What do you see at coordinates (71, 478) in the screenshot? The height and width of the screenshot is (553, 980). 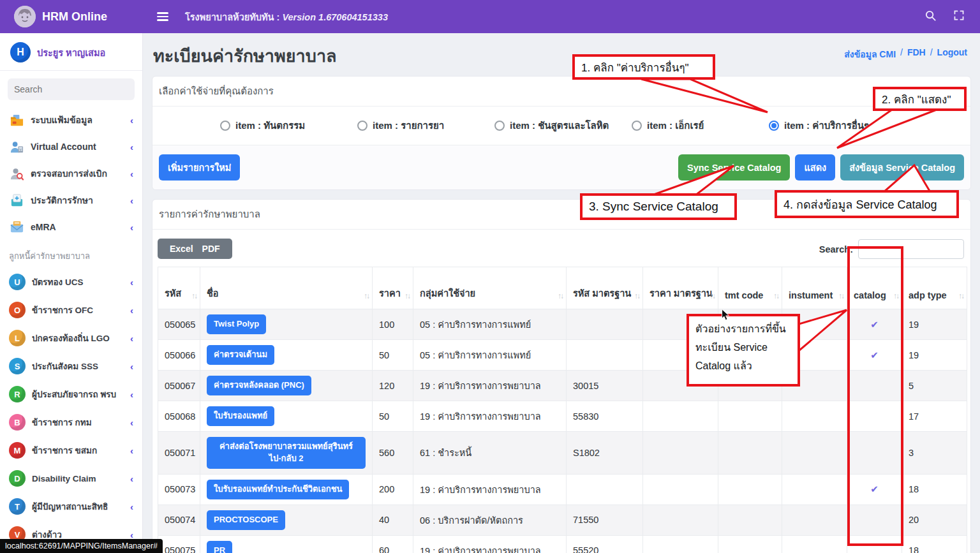 I see `sidebar-scheme-item-8: DDisability Claim‹` at bounding box center [71, 478].